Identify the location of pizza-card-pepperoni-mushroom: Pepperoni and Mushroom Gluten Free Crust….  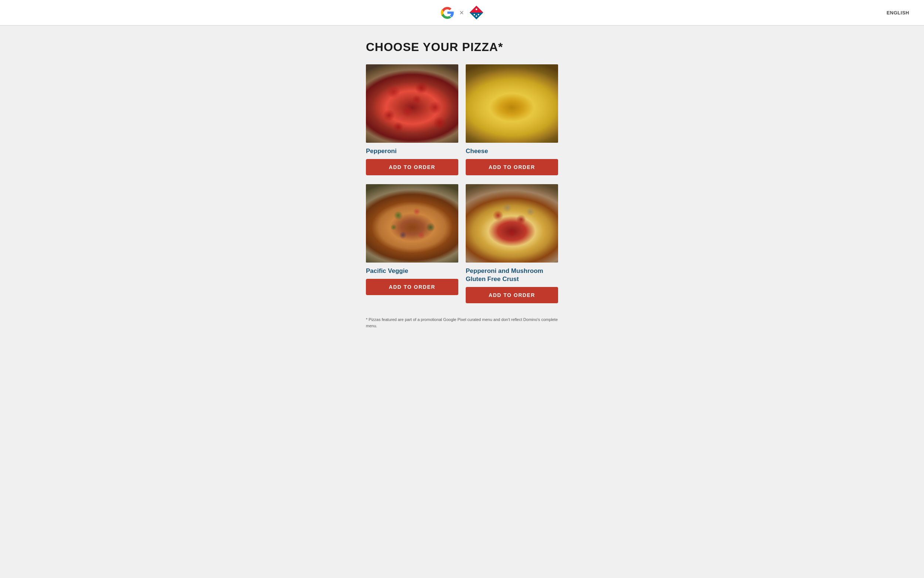
(512, 244).